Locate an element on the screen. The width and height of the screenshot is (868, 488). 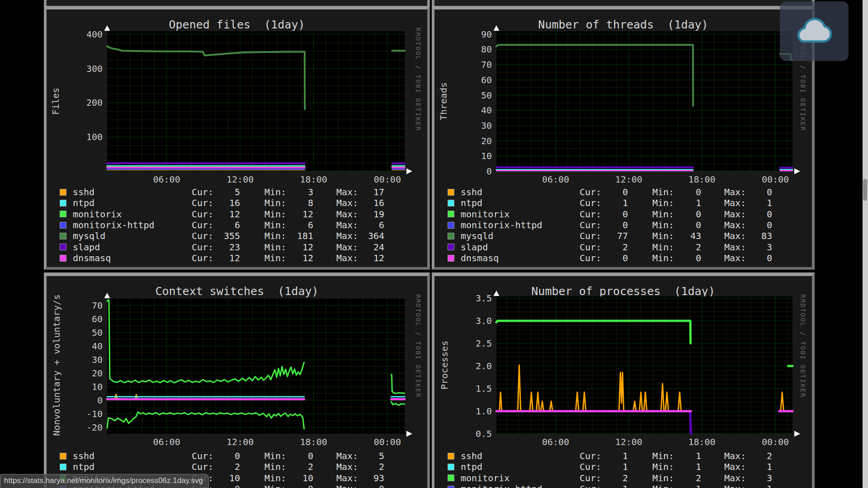
status-url-text: https://stats.harya.net/monitorix/imgs/p… is located at coordinates (104, 481).